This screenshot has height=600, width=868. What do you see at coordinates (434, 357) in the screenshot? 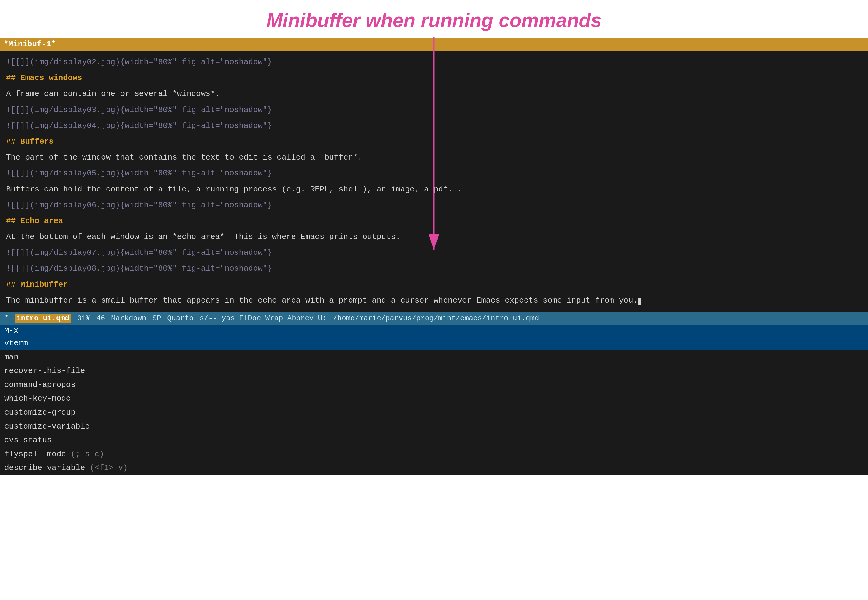
I see `completion-item-man: man` at bounding box center [434, 357].